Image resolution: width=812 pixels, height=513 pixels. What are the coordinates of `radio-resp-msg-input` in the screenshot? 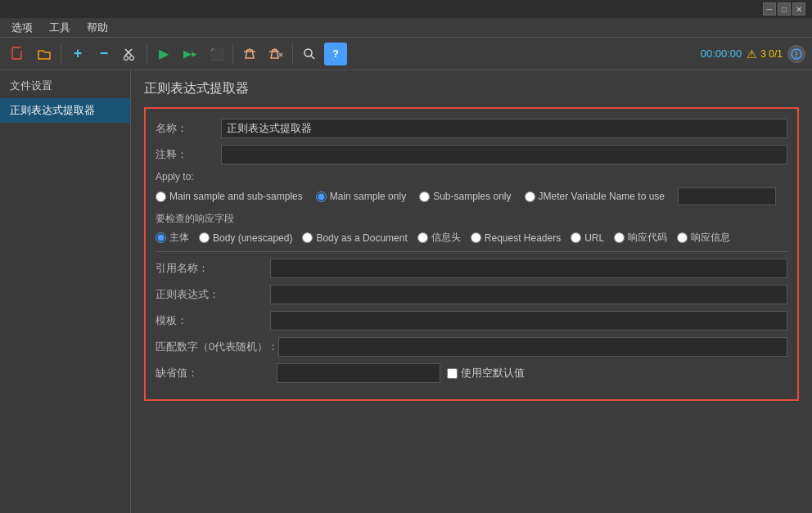 It's located at (683, 237).